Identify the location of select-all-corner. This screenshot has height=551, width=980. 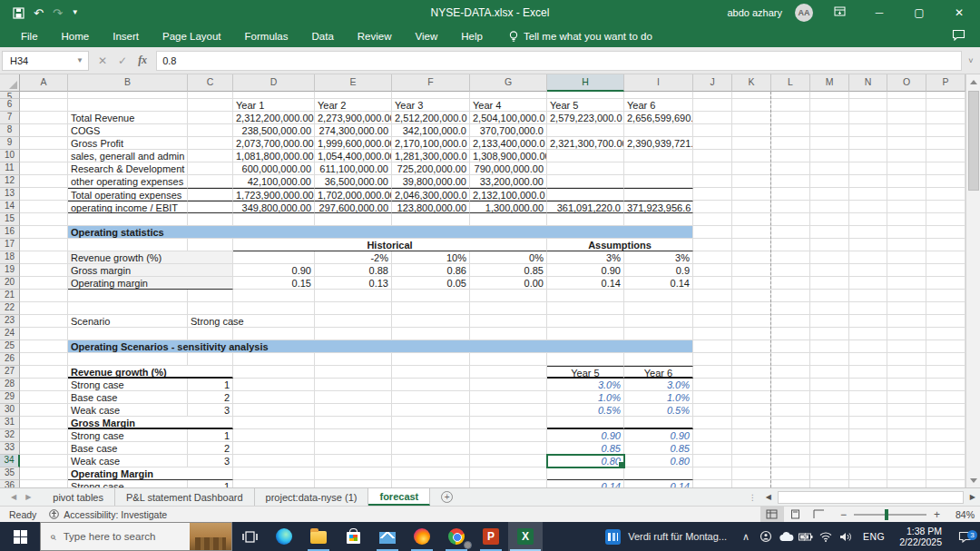
(10, 84).